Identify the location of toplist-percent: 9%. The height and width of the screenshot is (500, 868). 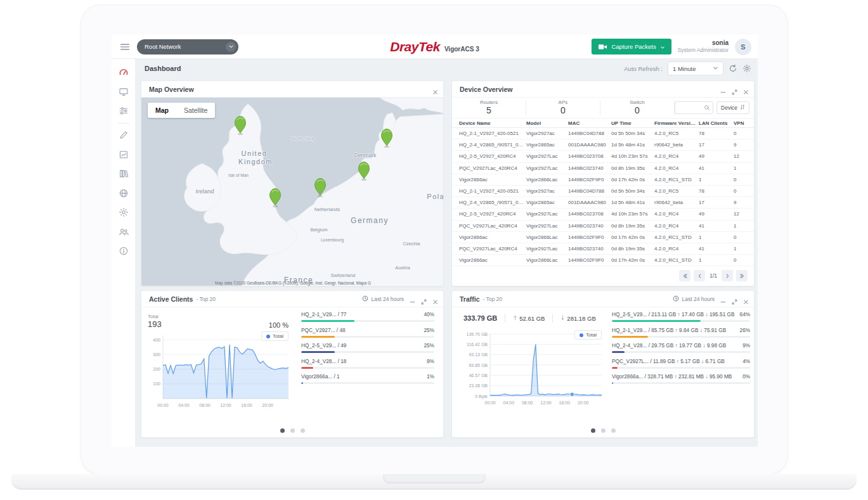
(746, 345).